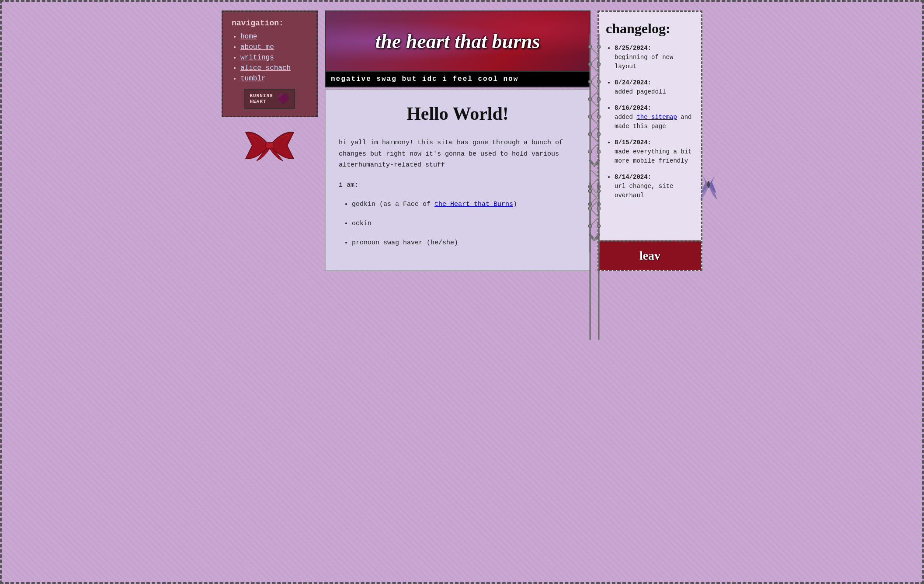 The width and height of the screenshot is (924, 584). Describe the element at coordinates (464, 224) in the screenshot. I see `list-item: ockin` at that location.